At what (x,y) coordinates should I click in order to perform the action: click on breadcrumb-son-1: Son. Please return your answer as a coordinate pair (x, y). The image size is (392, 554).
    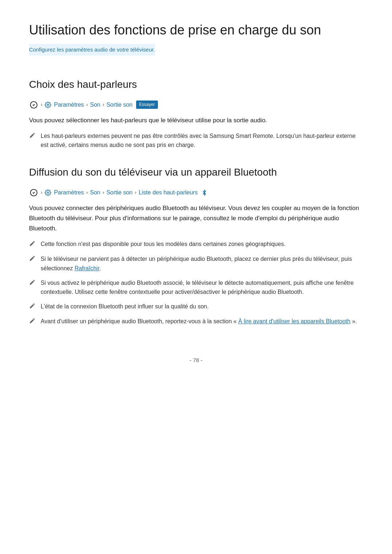
    Looking at the image, I should click on (95, 105).